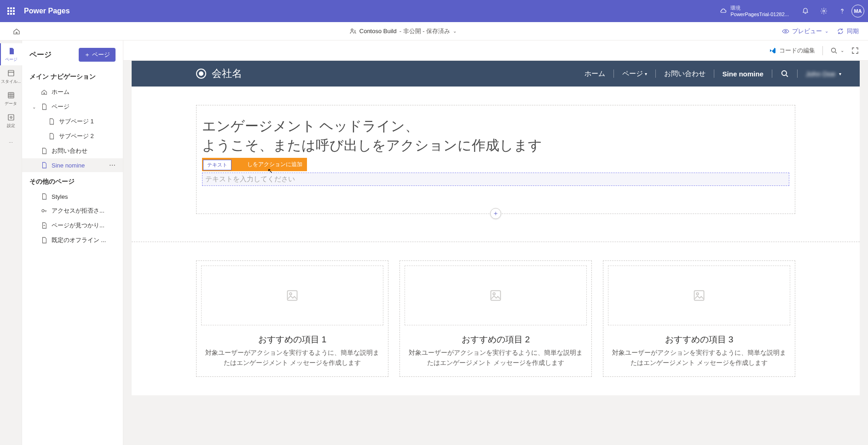 The image size is (868, 445). Describe the element at coordinates (11, 11) in the screenshot. I see `app-launcher-icon` at that location.